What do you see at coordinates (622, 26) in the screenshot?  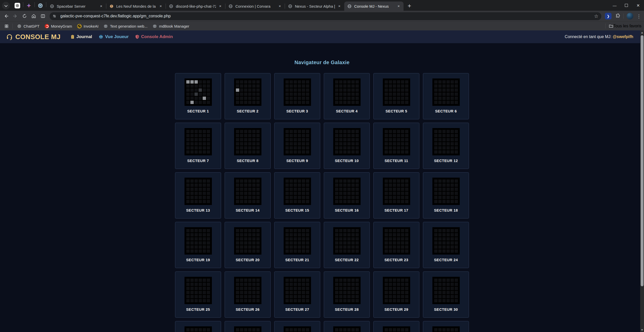 I see `all-bookmarks: Tous les favoris` at bounding box center [622, 26].